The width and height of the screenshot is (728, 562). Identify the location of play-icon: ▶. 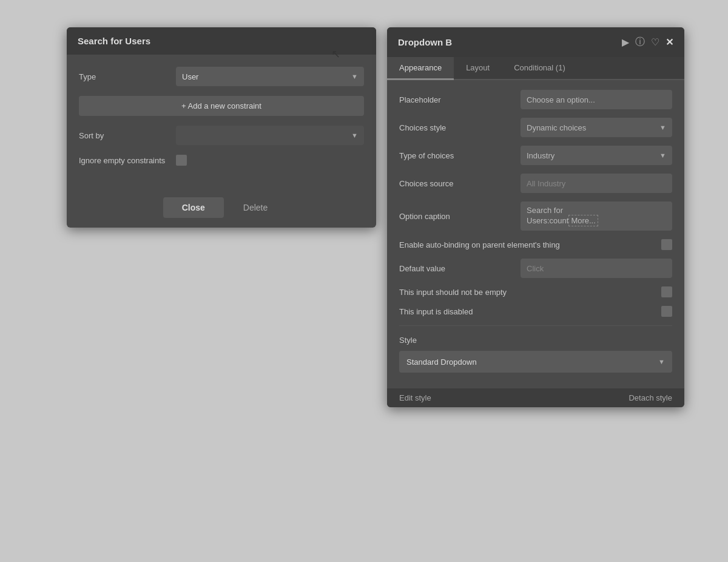
(625, 42).